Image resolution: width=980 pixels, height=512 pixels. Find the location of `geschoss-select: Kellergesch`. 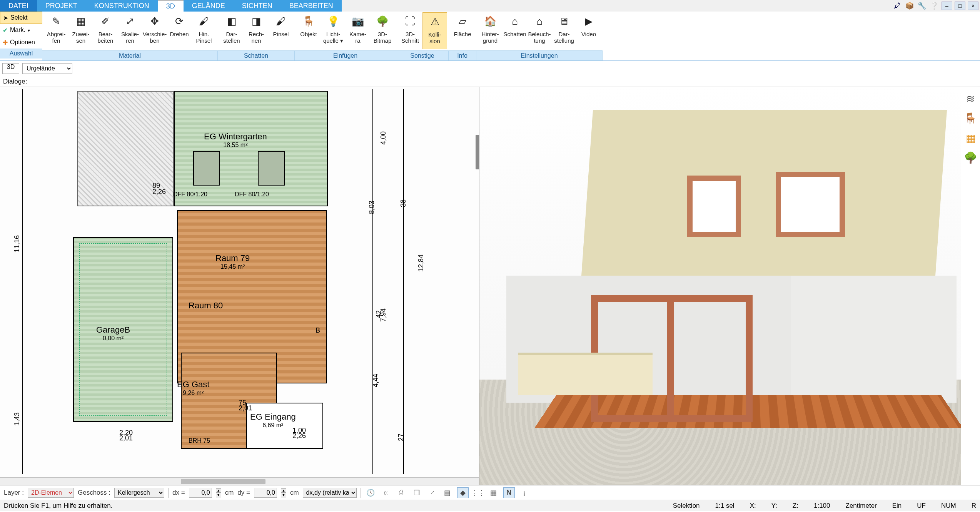

geschoss-select: Kellergesch is located at coordinates (139, 493).